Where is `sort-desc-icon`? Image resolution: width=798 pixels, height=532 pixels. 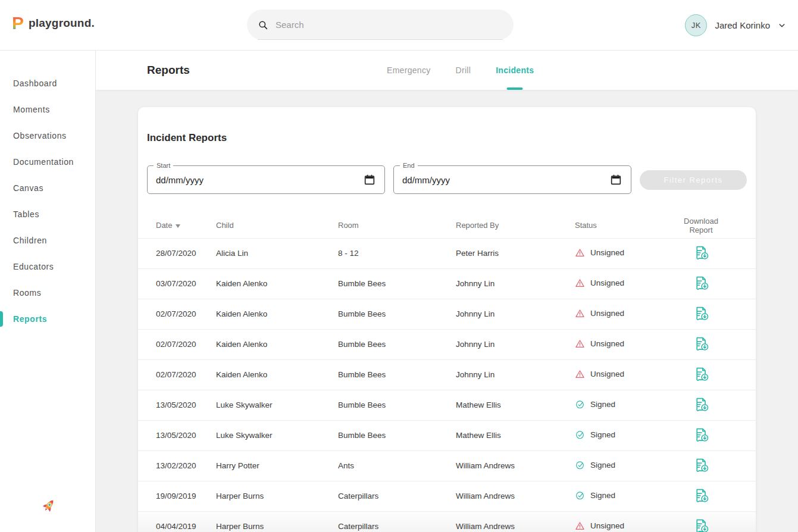 sort-desc-icon is located at coordinates (178, 226).